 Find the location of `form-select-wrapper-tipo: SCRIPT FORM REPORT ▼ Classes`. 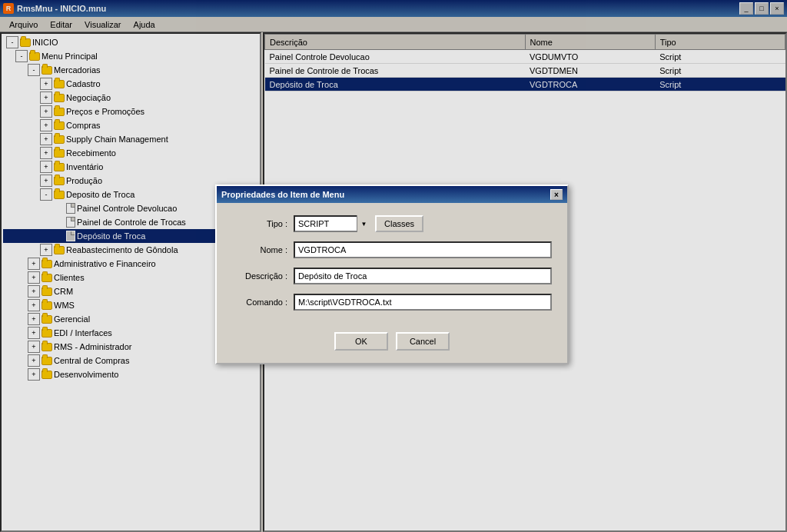

form-select-wrapper-tipo: SCRIPT FORM REPORT ▼ Classes is located at coordinates (423, 224).